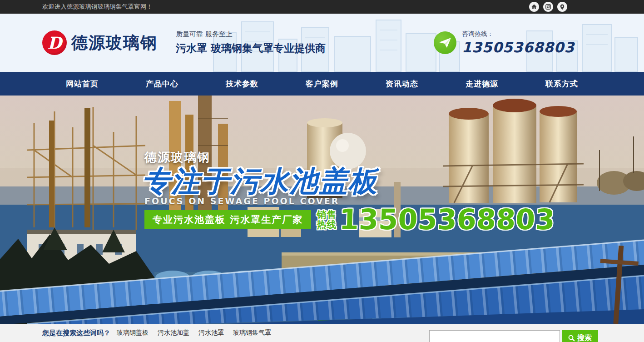 This screenshot has width=644, height=342. What do you see at coordinates (350, 220) in the screenshot?
I see `hero-cta-row: 专业污水池盖板 污水罩生产厂家 销售 热线 13505368803` at bounding box center [350, 220].